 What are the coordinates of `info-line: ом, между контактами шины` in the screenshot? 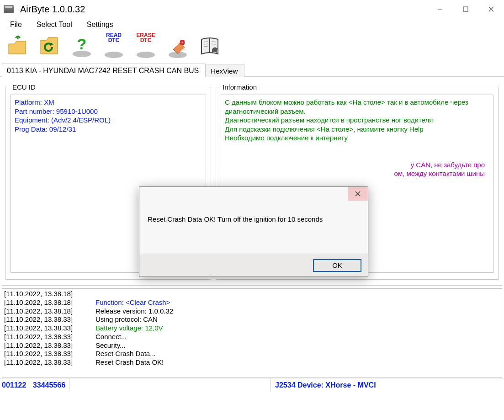 It's located at (357, 174).